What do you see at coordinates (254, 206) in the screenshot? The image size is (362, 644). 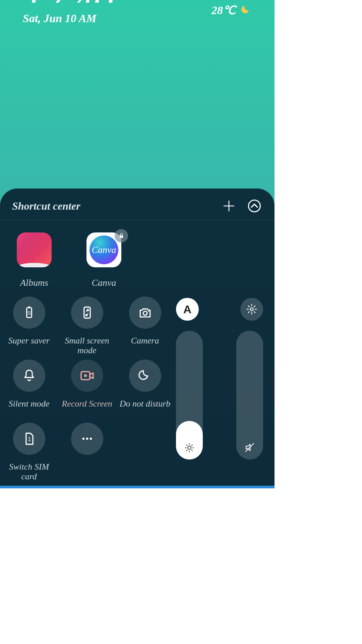 I see `collapse-button` at bounding box center [254, 206].